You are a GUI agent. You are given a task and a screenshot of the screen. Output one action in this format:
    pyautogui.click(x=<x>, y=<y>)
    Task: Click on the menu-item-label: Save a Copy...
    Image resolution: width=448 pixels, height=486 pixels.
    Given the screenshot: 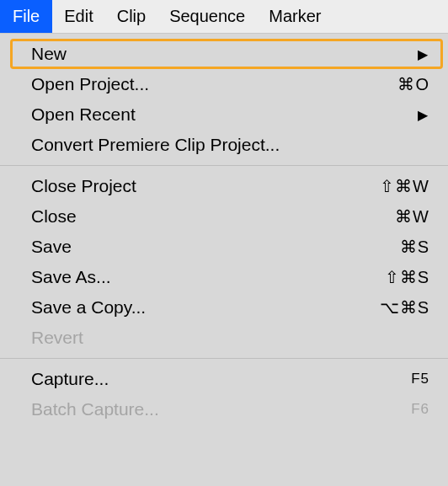 What is the action you would take?
    pyautogui.click(x=197, y=307)
    